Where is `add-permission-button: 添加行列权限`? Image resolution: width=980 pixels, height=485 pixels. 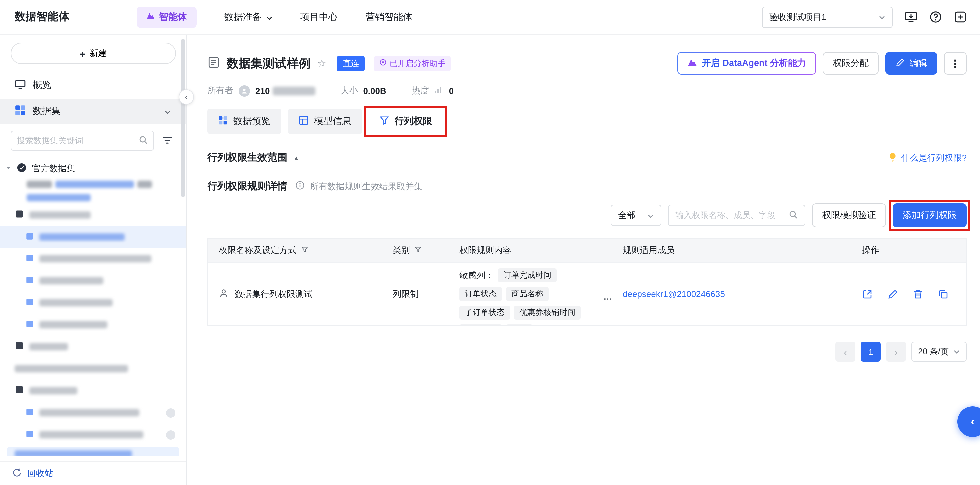
add-permission-button: 添加行列权限 is located at coordinates (930, 215).